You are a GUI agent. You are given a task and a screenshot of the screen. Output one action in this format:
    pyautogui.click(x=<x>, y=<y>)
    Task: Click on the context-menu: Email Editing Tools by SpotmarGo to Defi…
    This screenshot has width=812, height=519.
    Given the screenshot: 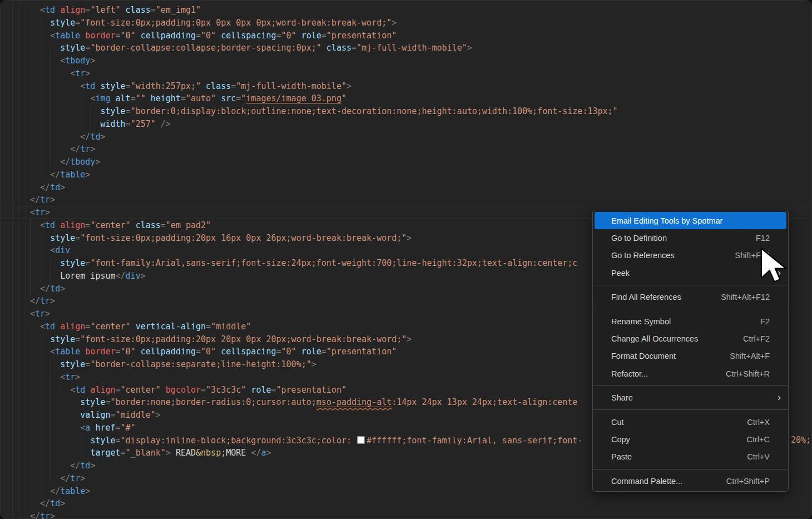 What is the action you would take?
    pyautogui.click(x=691, y=350)
    